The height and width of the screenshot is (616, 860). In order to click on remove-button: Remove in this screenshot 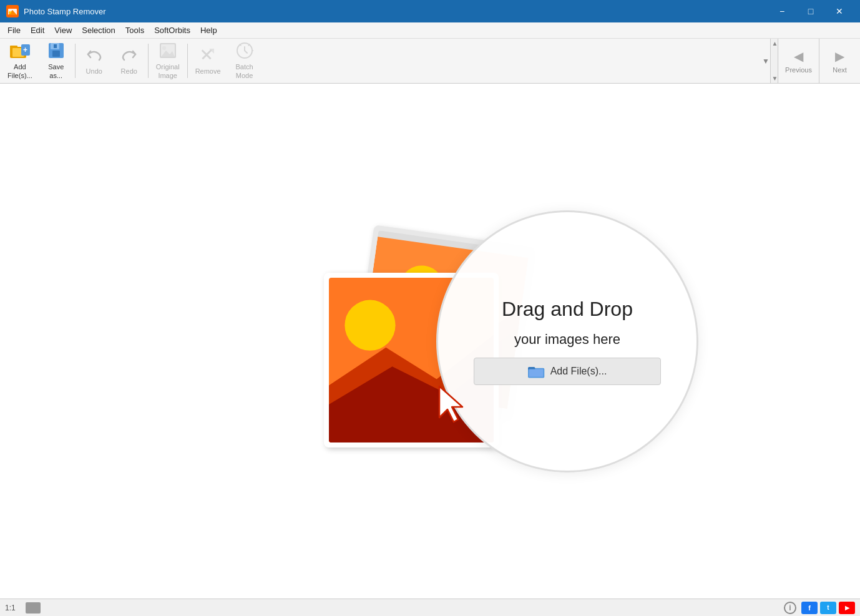, I will do `click(208, 61)`.